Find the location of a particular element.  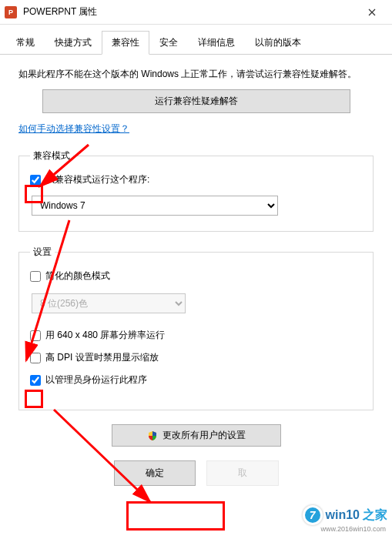

resolution-checkbox is located at coordinates (35, 336).